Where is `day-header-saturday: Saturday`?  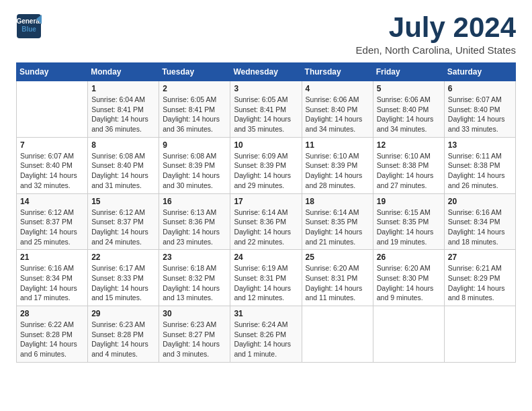
day-header-saturday: Saturday is located at coordinates (480, 73).